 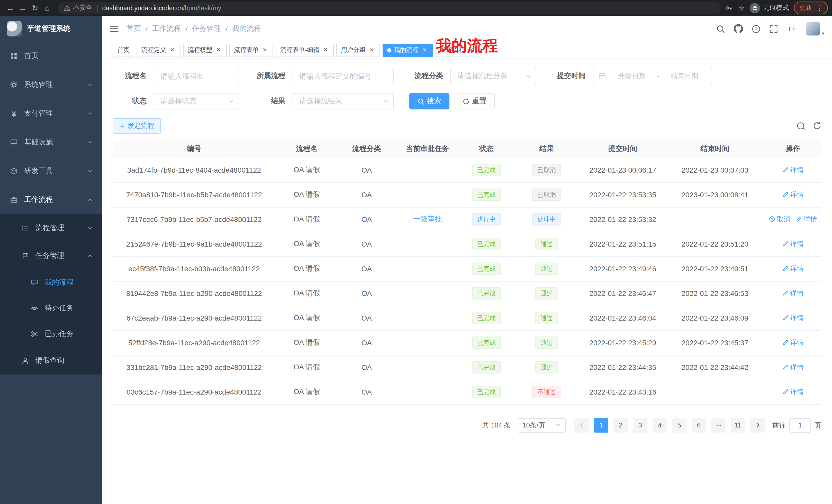 What do you see at coordinates (47, 8) in the screenshot?
I see `browser-home-icon: ⌂` at bounding box center [47, 8].